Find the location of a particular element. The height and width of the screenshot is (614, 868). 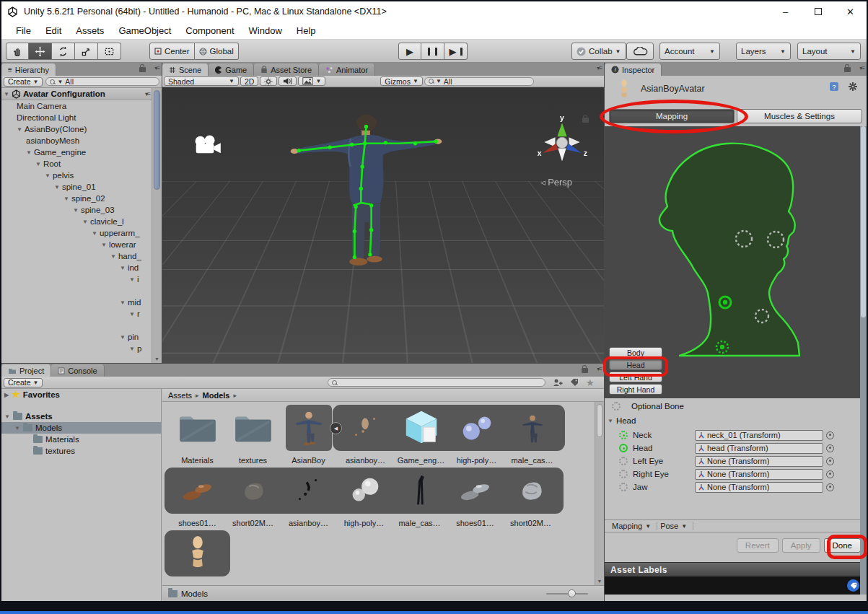

gizmo-lock-icon is located at coordinates (586, 120).